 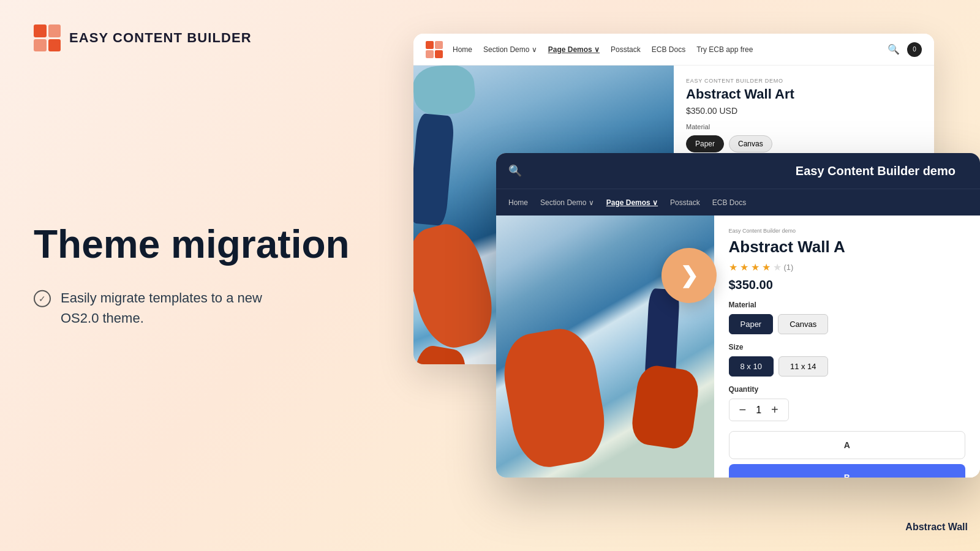 What do you see at coordinates (848, 305) in the screenshot?
I see `front-material-label: Material` at bounding box center [848, 305].